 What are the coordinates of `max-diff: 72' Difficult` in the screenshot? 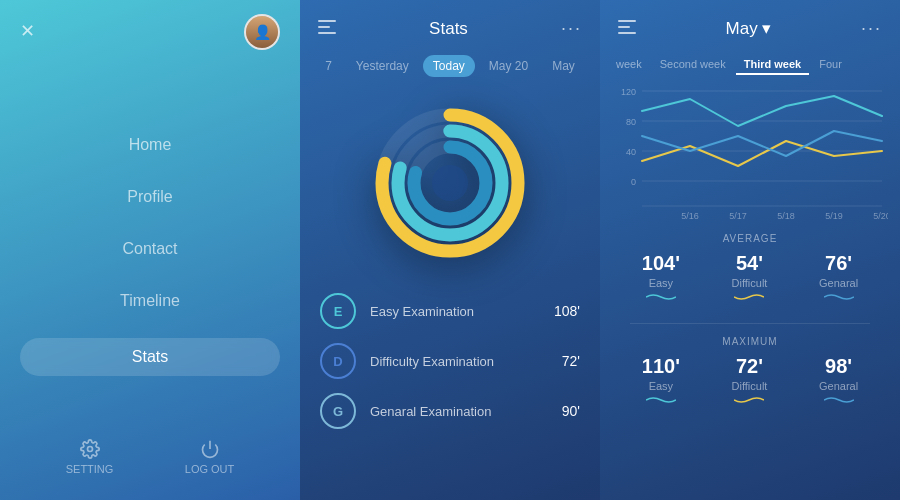 It's located at (750, 380).